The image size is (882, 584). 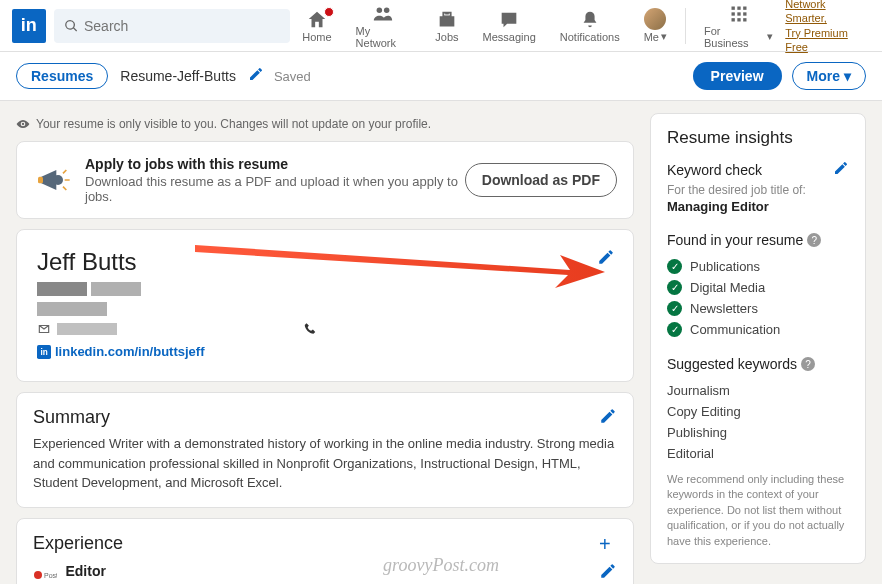 I want to click on avatar-icon, so click(x=655, y=19).